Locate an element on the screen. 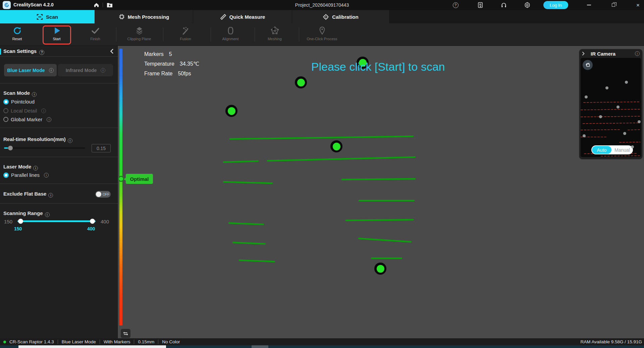 This screenshot has height=348, width=644. range-min-value: 150 is located at coordinates (18, 229).